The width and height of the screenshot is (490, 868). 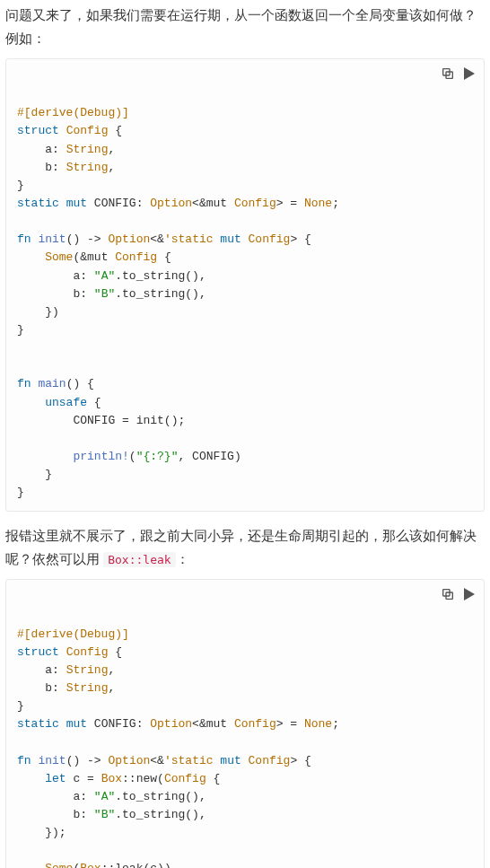 I want to click on tok-sep: ,, so click(x=185, y=456).